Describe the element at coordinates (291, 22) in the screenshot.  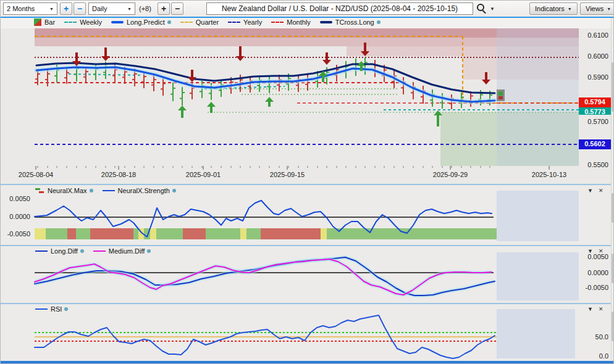
I see `legend-item-monthly: Monthly` at that location.